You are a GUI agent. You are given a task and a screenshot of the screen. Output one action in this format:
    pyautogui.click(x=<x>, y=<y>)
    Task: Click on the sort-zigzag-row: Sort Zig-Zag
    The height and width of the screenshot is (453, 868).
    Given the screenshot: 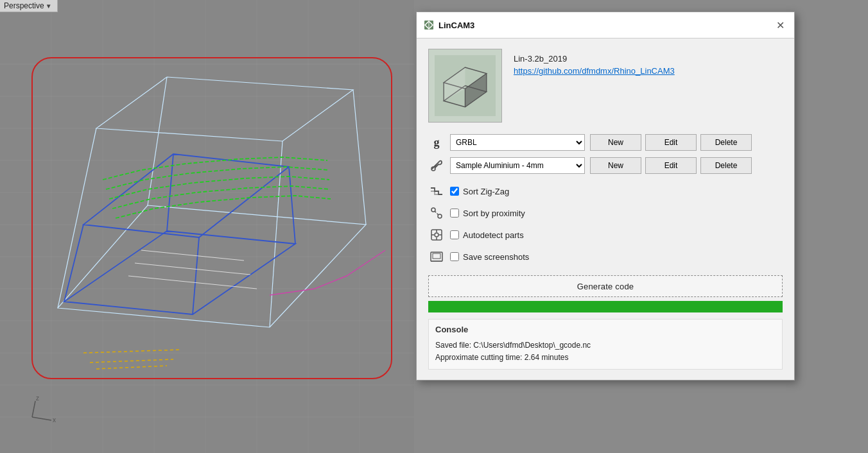 What is the action you would take?
    pyautogui.click(x=605, y=191)
    